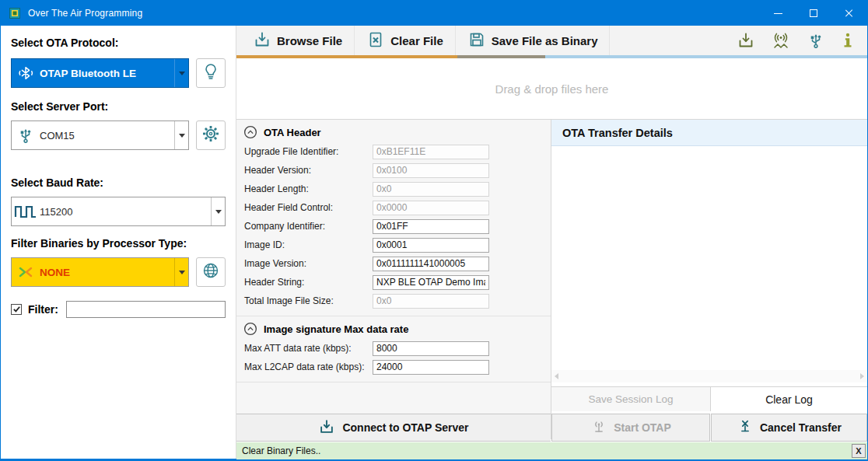  I want to click on dropzone-text: Drag & drop files here, so click(552, 89).